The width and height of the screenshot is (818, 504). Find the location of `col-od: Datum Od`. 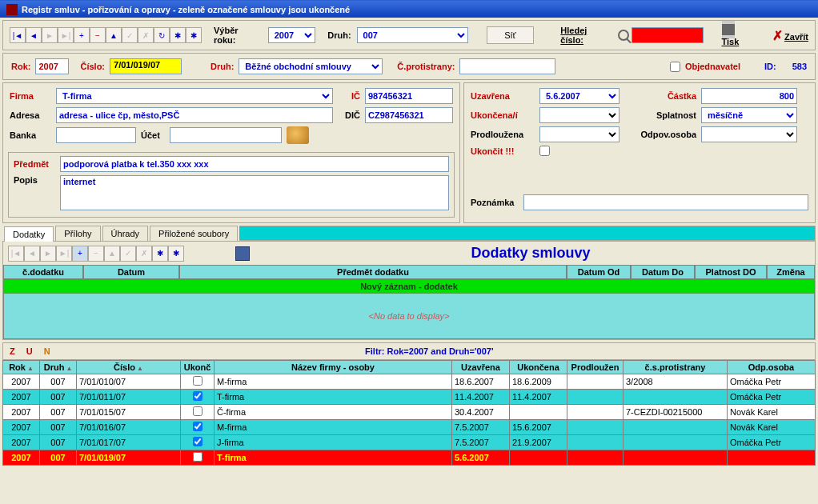

col-od: Datum Od is located at coordinates (599, 272).